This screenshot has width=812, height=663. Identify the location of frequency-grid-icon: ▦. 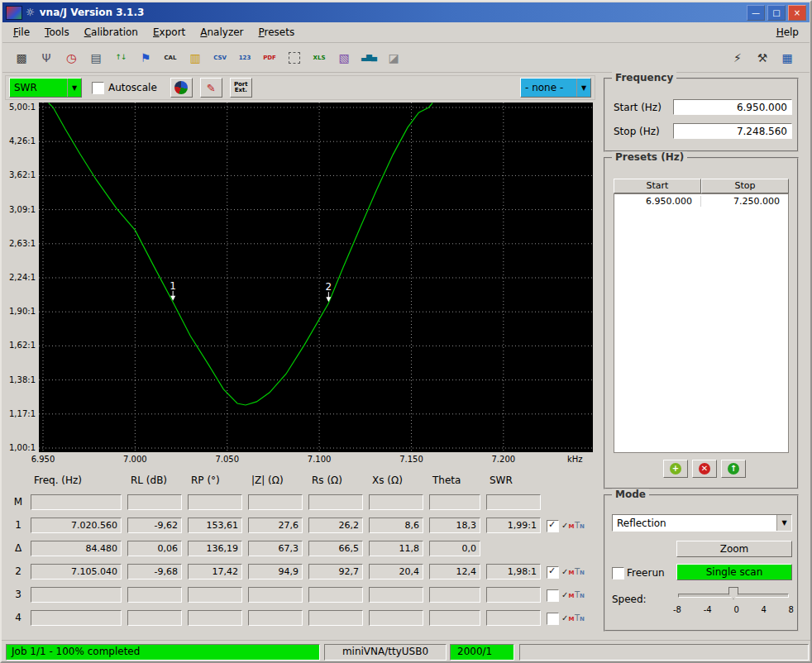
(787, 58).